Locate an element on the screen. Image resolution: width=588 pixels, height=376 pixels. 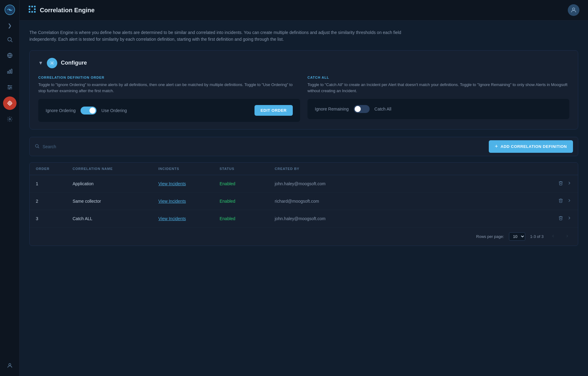
add-correlation-plus-icon: + is located at coordinates (497, 146).